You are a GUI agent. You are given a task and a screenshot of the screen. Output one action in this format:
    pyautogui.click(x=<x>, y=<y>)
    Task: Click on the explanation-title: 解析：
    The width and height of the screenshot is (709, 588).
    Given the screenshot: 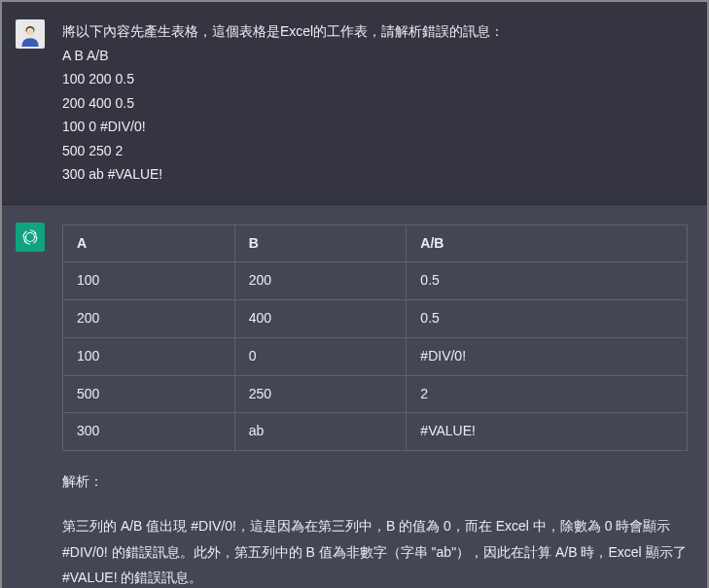 What is the action you would take?
    pyautogui.click(x=375, y=482)
    